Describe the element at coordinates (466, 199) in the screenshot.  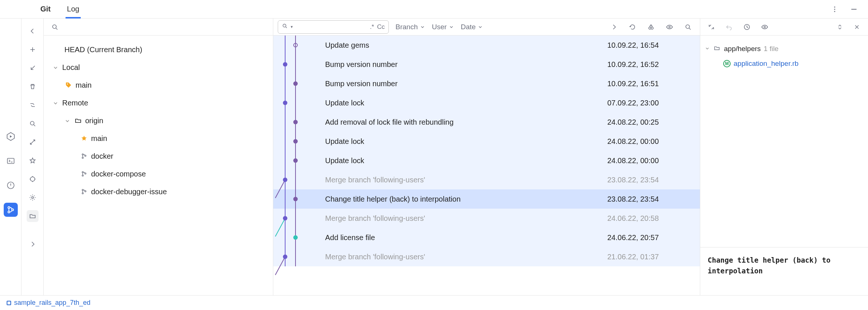
I see `commit-message-cell: Change title helper (back) to interpolat…` at that location.